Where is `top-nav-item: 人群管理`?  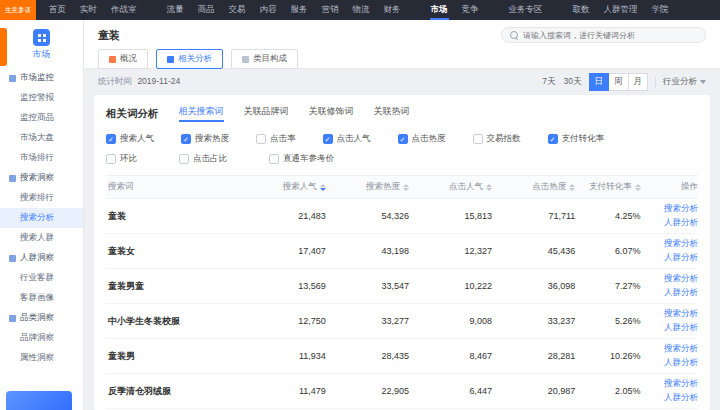
top-nav-item: 人群管理 is located at coordinates (621, 10).